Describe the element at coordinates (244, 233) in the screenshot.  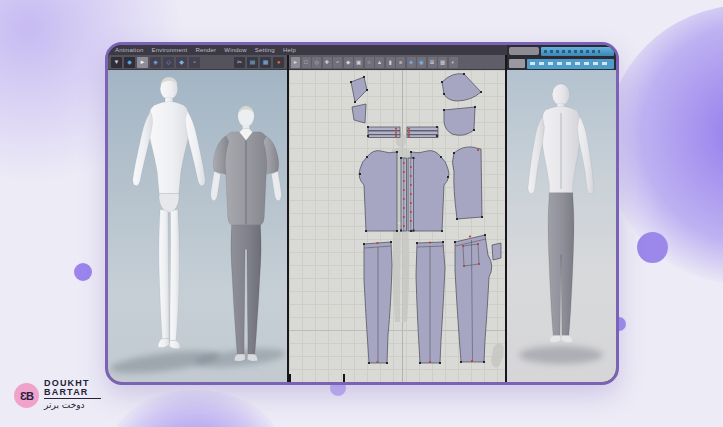
I see `avatar-dressed-figure` at that location.